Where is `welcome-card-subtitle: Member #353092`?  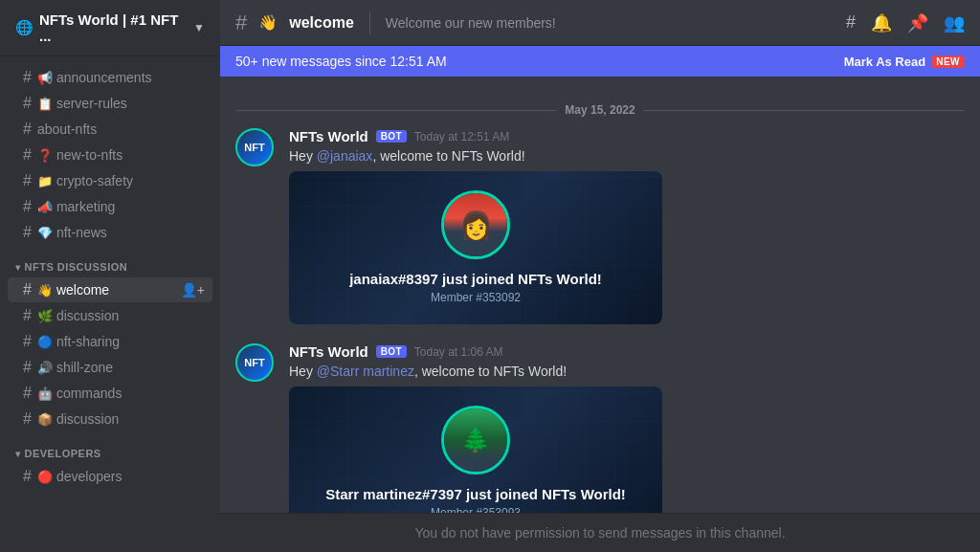 welcome-card-subtitle: Member #353092 is located at coordinates (476, 298).